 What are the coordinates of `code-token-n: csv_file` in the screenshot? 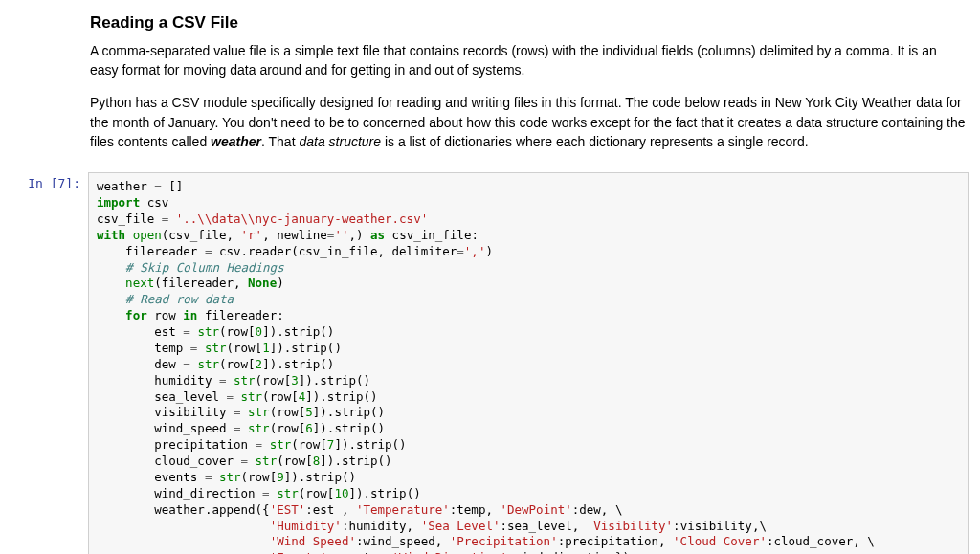 It's located at (129, 218).